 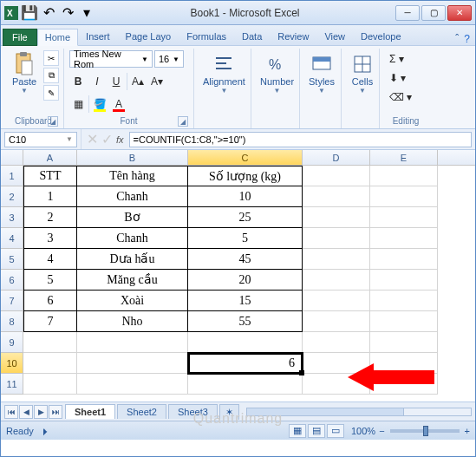 What do you see at coordinates (404, 197) in the screenshot?
I see `cell-e2` at bounding box center [404, 197].